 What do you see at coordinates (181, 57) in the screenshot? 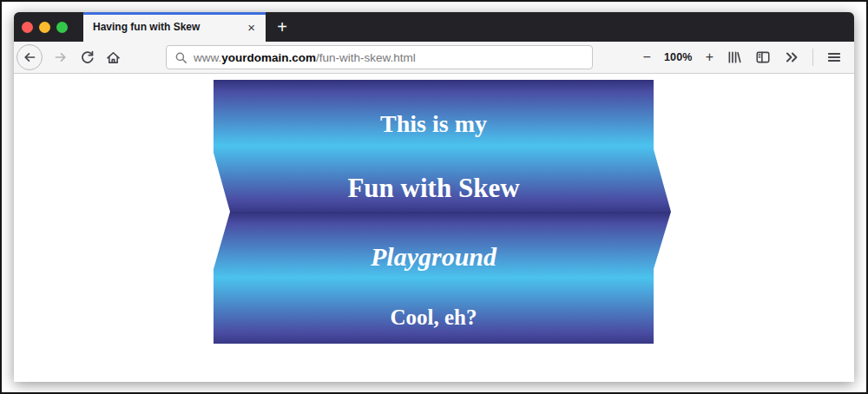
I see `search-icon` at bounding box center [181, 57].